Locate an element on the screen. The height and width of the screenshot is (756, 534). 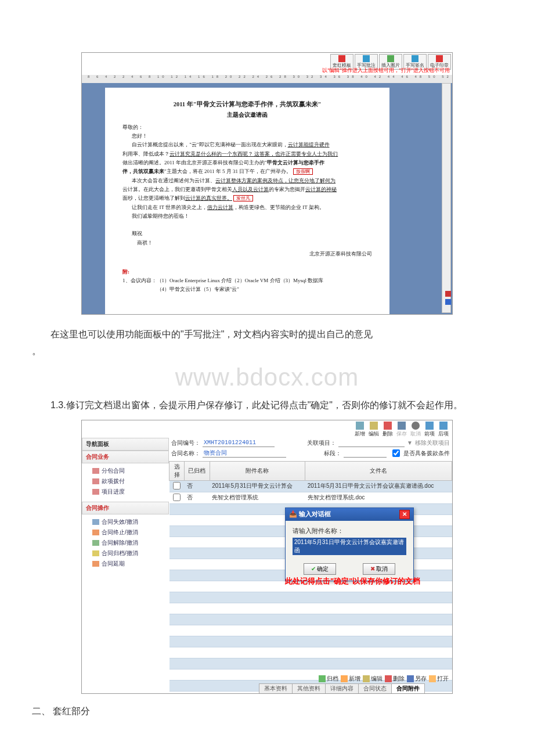
scroll-marker-red is located at coordinates (448, 294).